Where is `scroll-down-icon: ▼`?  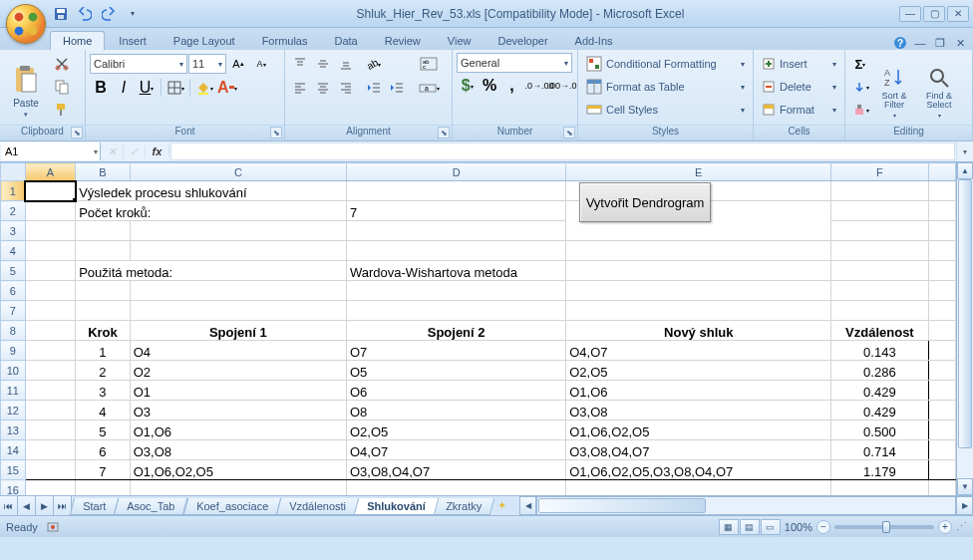 scroll-down-icon: ▼ is located at coordinates (965, 486).